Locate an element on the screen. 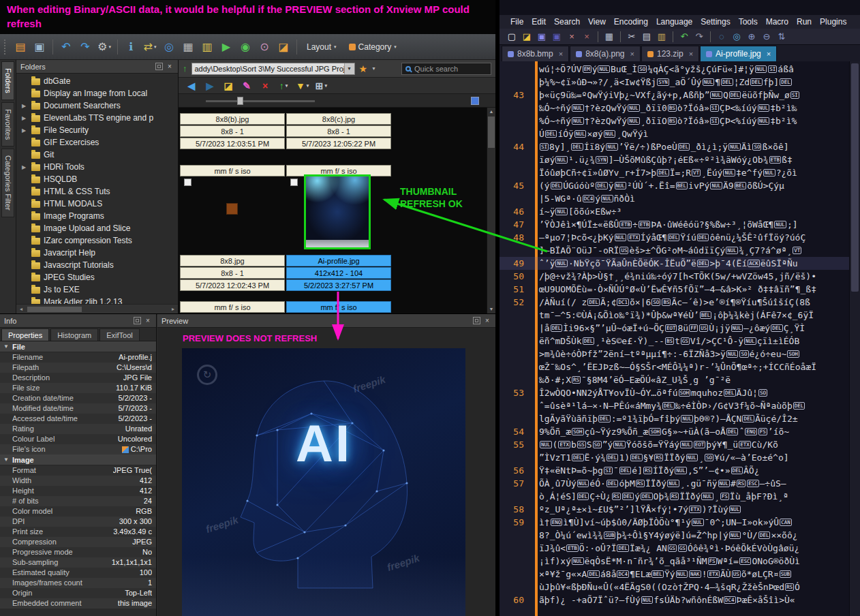 This screenshot has height=616, width=860. menu-macro: Macro is located at coordinates (777, 22).